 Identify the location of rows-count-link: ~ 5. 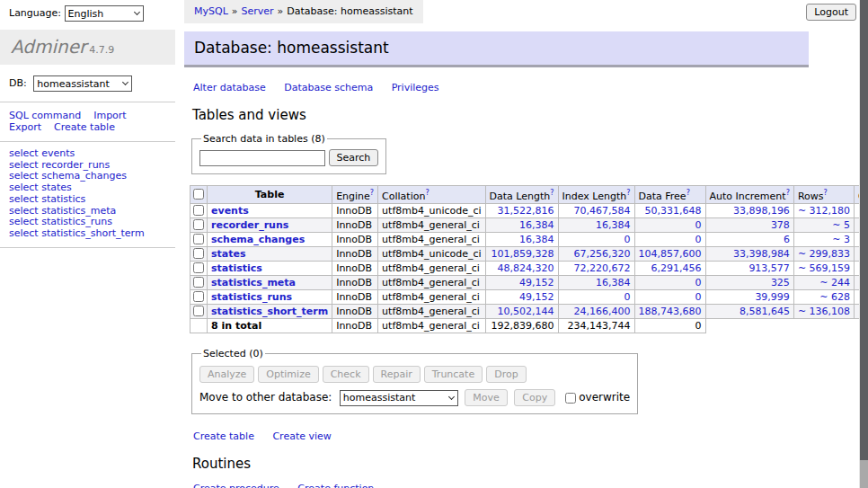
(841, 225).